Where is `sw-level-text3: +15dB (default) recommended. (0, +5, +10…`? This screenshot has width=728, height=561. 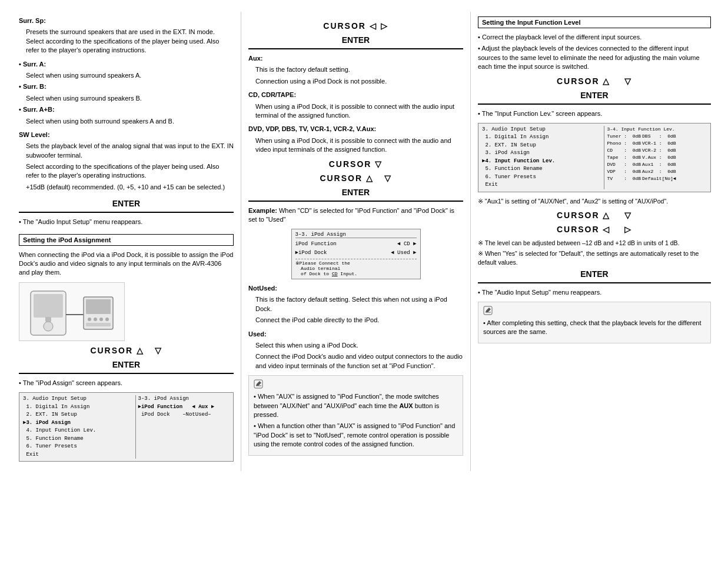
sw-level-text3: +15dB (default) recommended. (0, +5, +10… is located at coordinates (129, 187).